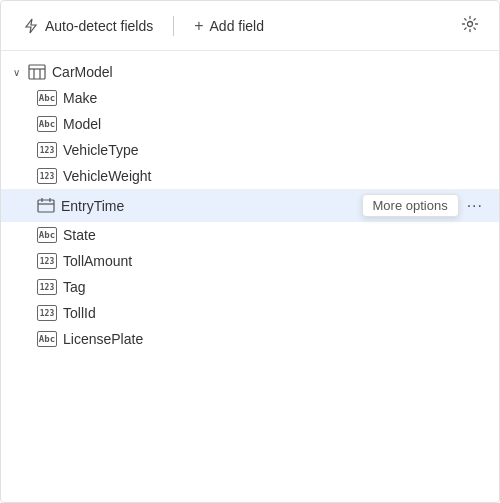 The height and width of the screenshot is (503, 500). I want to click on chevron-down-icon: ∨, so click(16, 72).